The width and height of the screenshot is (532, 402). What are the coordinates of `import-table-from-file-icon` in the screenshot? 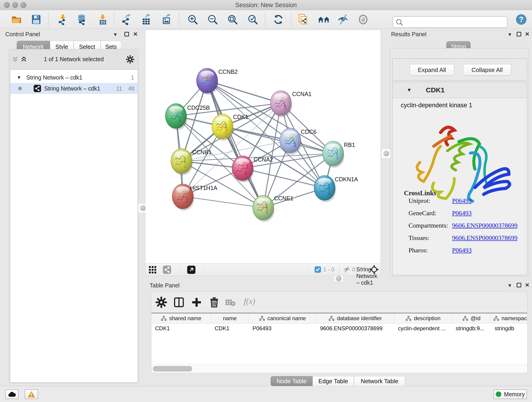 It's located at (103, 19).